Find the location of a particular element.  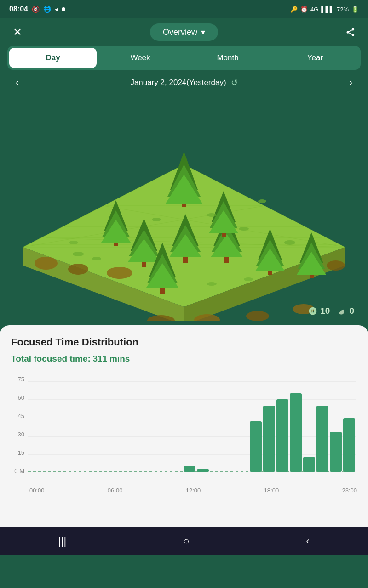

dropdown-icon: ▾ is located at coordinates (203, 32).